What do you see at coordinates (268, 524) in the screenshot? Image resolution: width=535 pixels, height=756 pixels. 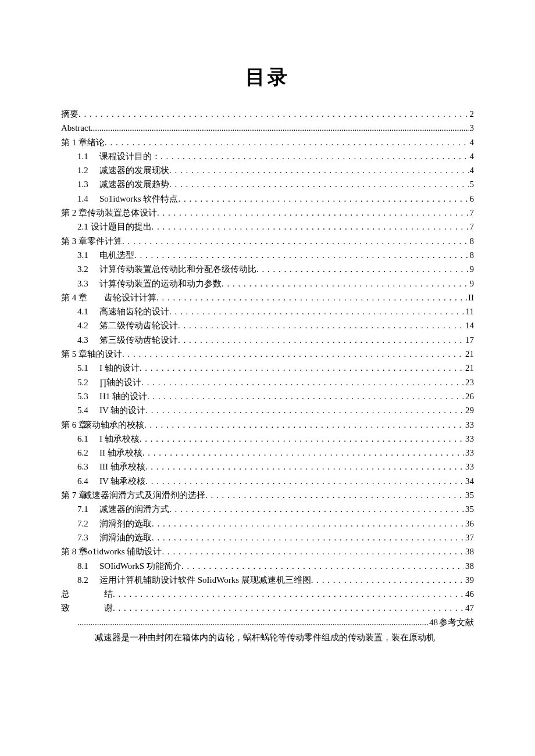 I see `toc-entry: 7.2润滑剂的选取36` at bounding box center [268, 524].